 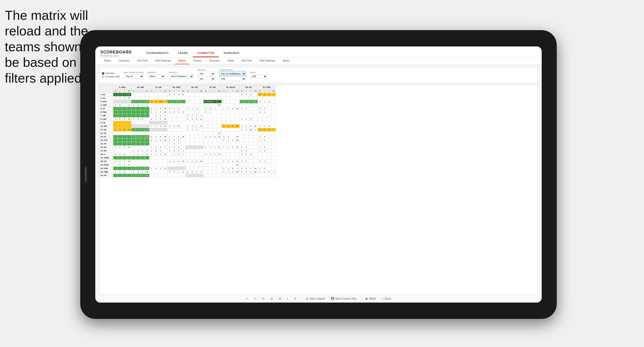 I want to click on team-label: 21. ETSU, so click(x=106, y=165).